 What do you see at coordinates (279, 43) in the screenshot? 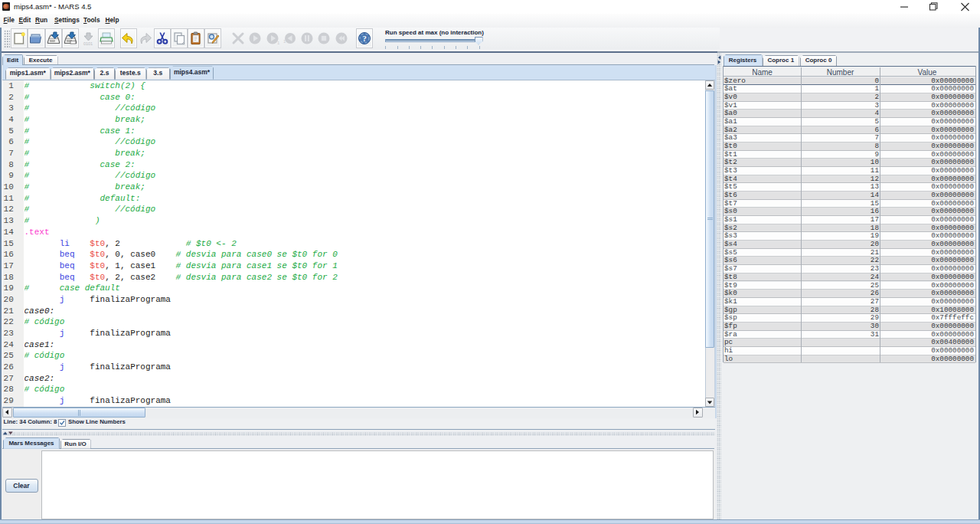
I see `svg-text: 1` at bounding box center [279, 43].